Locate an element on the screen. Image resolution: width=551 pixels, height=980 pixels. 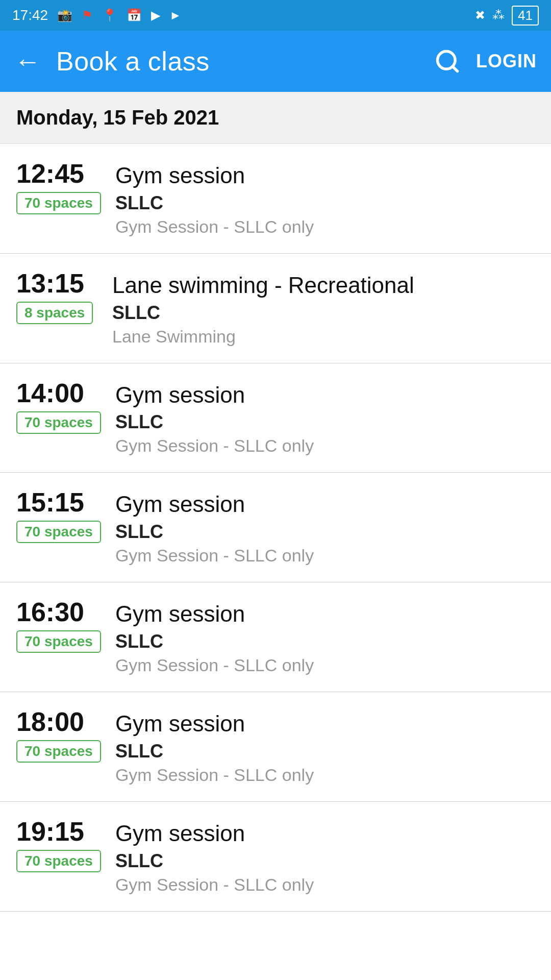
class-time: 18:00 is located at coordinates (50, 722).